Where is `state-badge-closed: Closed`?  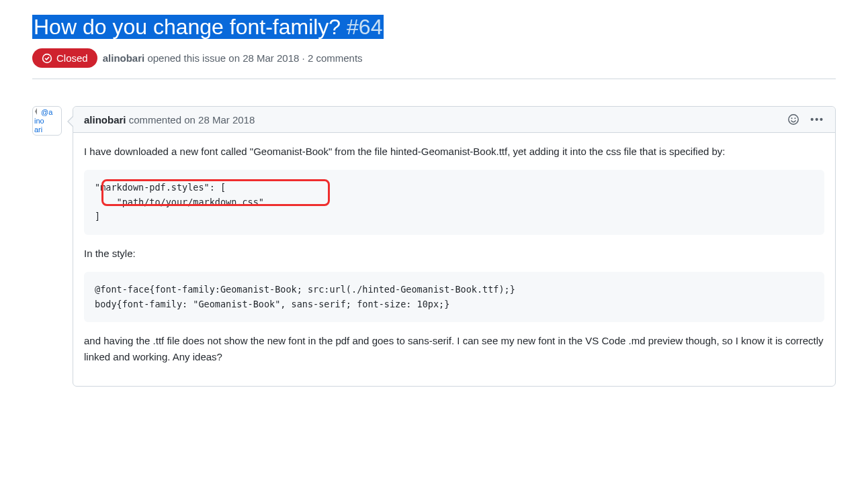 state-badge-closed: Closed is located at coordinates (64, 58).